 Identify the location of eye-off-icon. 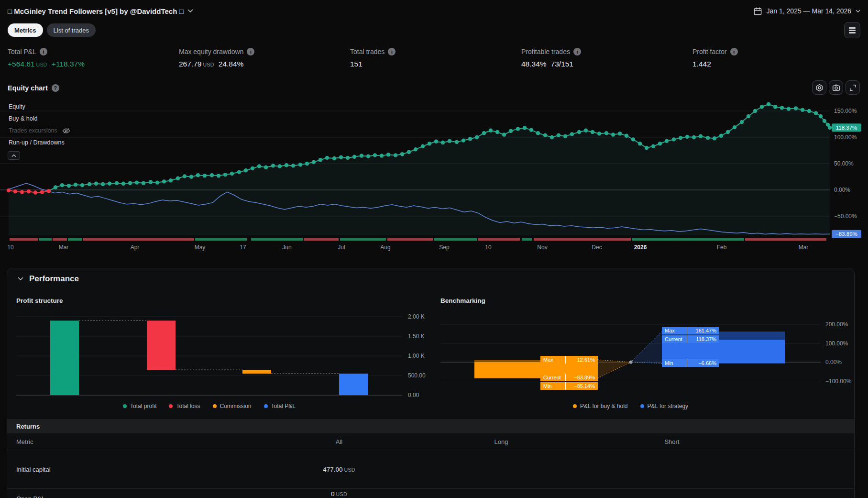
(66, 131).